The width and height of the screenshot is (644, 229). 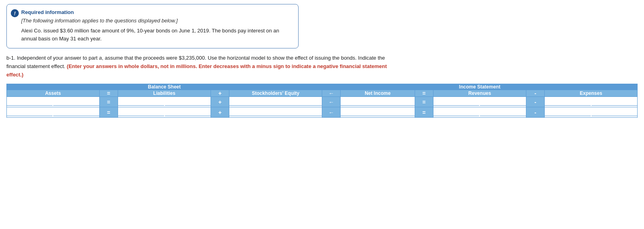 What do you see at coordinates (100, 58) in the screenshot?
I see `instructions-part-a: a` at bounding box center [100, 58].